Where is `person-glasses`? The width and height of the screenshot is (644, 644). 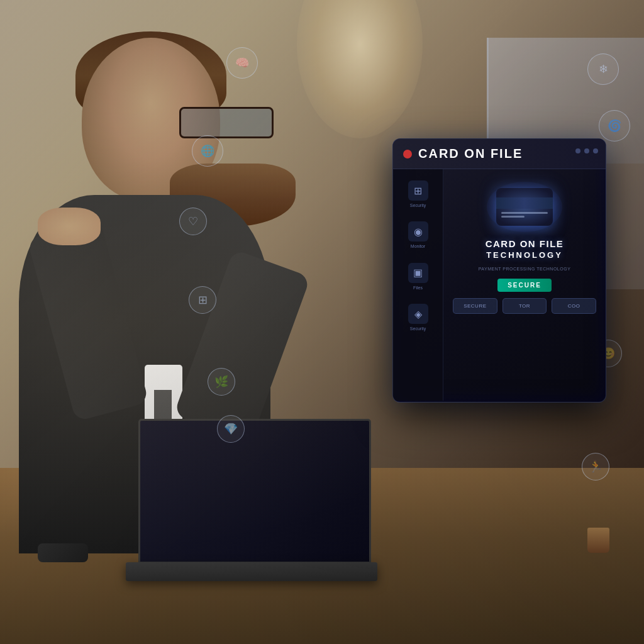
person-glasses is located at coordinates (226, 123).